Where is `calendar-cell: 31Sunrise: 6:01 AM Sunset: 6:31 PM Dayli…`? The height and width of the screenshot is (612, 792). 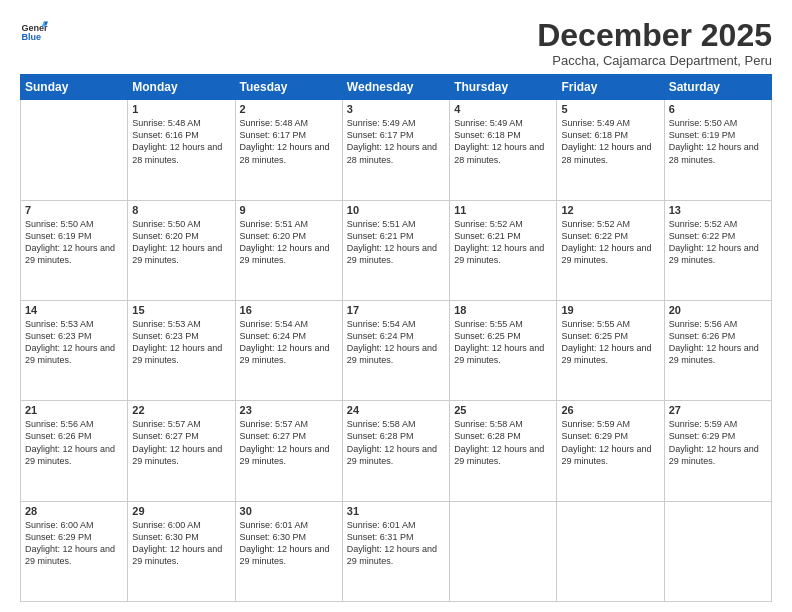 calendar-cell: 31Sunrise: 6:01 AM Sunset: 6:31 PM Dayli… is located at coordinates (396, 551).